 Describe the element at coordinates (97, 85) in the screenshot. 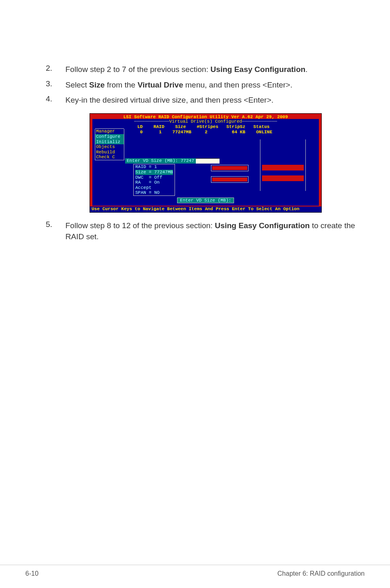

I see `step-3-bold1: Size` at that location.